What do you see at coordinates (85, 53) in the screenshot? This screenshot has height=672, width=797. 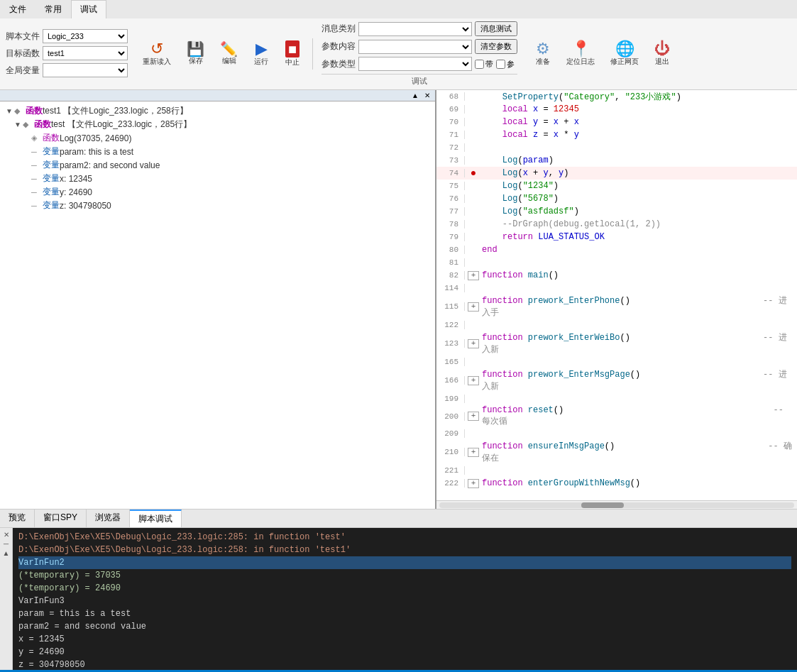 I see `target-func-select: test1` at bounding box center [85, 53].